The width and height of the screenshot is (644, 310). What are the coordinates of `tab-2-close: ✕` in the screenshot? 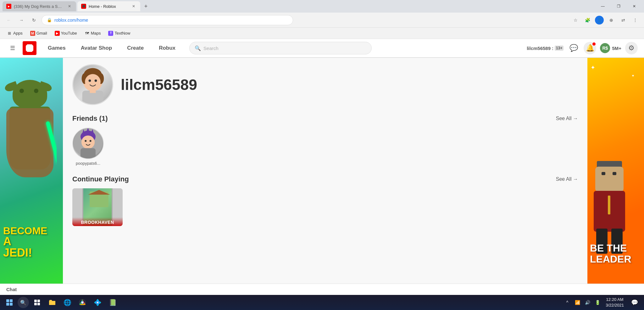 It's located at (134, 6).